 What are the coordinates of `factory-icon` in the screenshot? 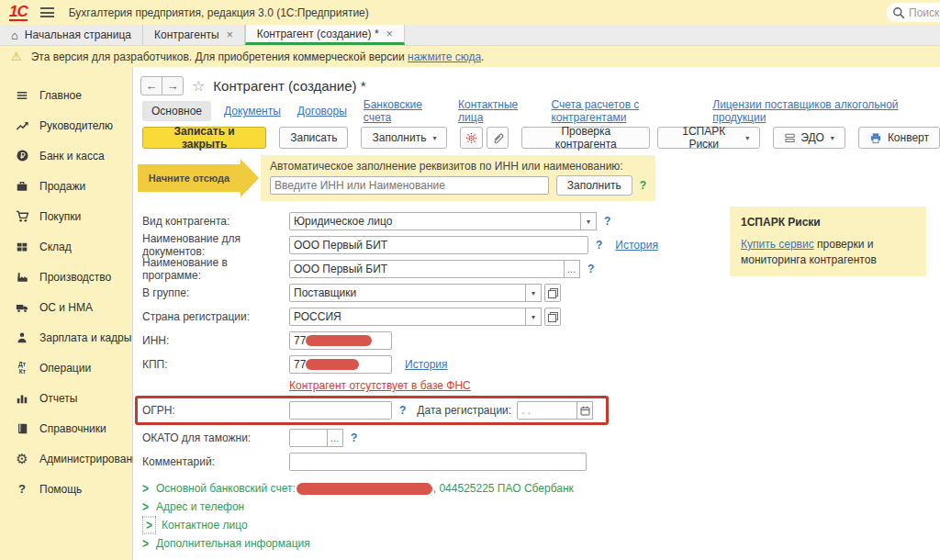 It's located at (22, 277).